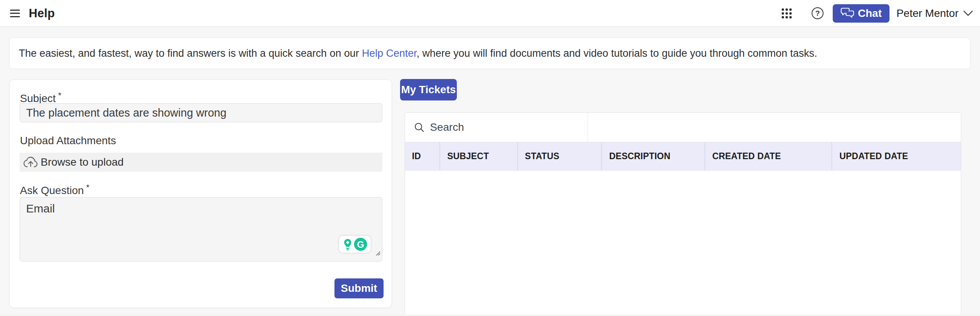 The image size is (980, 316). I want to click on topbar-right: ? Chat Peter Mentor, so click(878, 13).